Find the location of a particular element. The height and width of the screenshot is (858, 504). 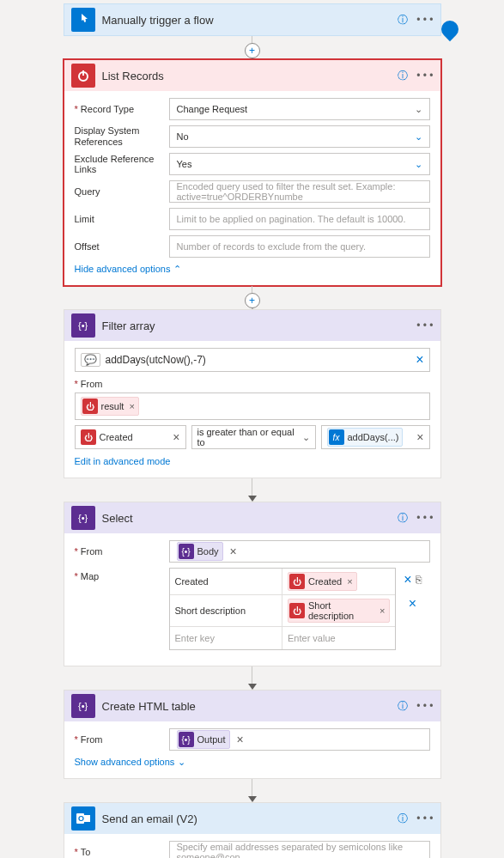

short-desc-token: ⏻Short description× is located at coordinates (338, 611).